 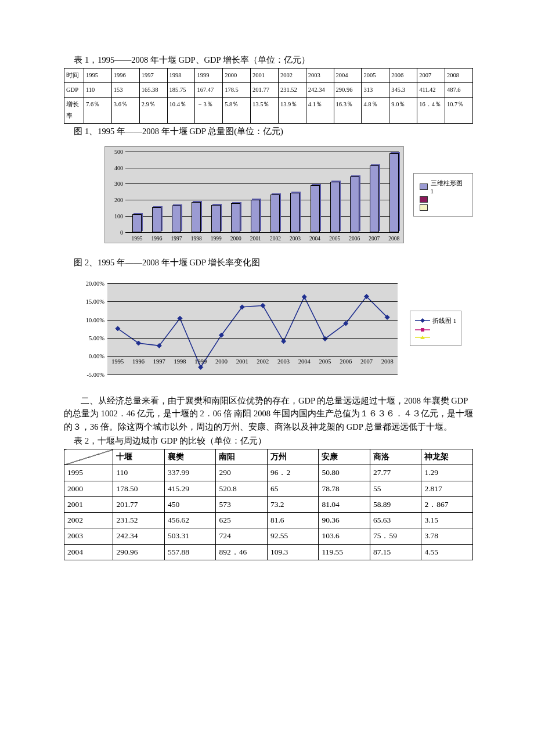 I want to click on cell: 3.78, so click(x=447, y=537).